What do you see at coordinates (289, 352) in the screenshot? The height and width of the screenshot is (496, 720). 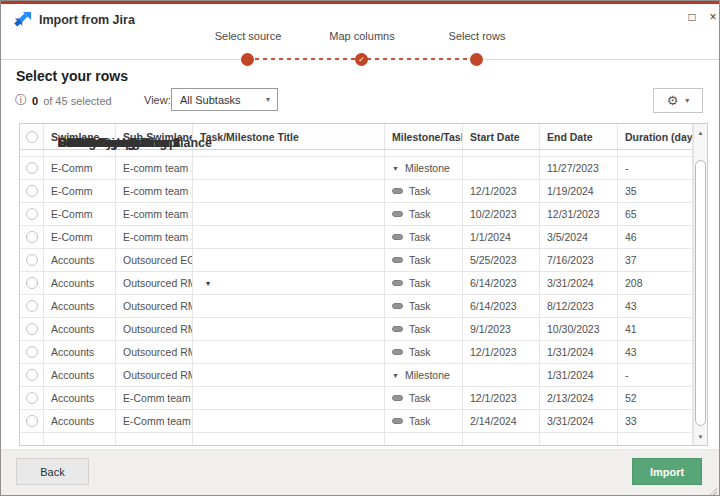 I see `cell-title: Partner integration 3` at bounding box center [289, 352].